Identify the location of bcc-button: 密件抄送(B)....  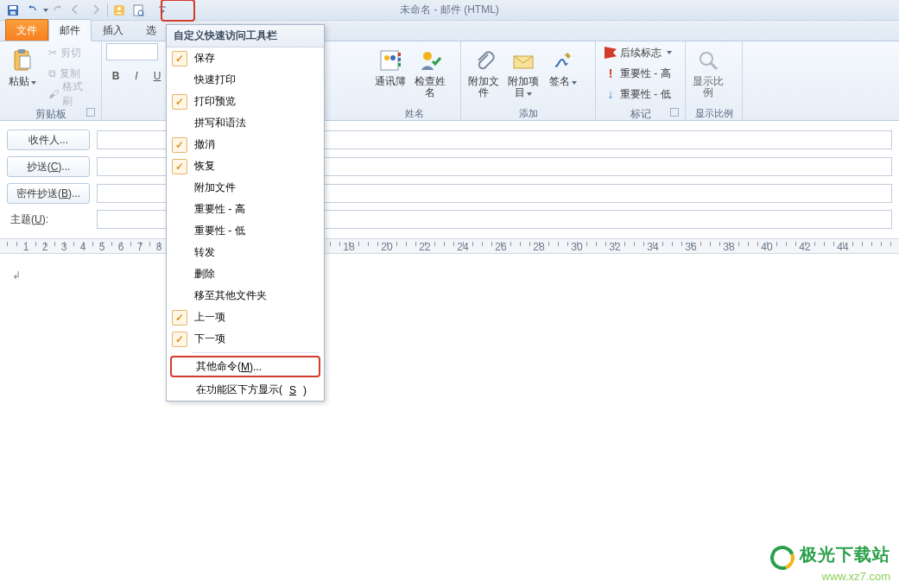
(48, 193).